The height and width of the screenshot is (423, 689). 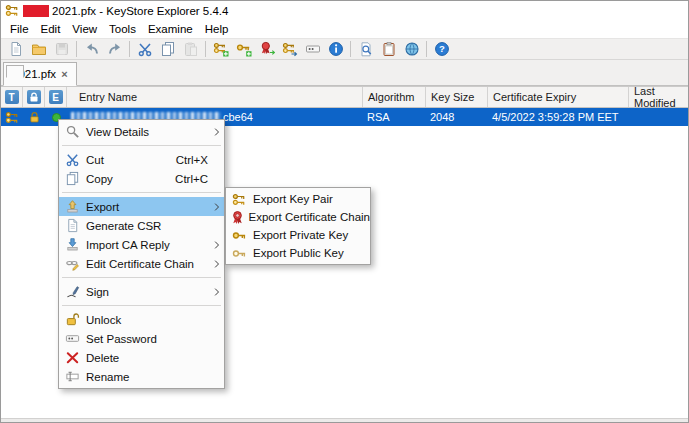 I want to click on menu-item-cut: Cut Ctrl+X, so click(x=142, y=160).